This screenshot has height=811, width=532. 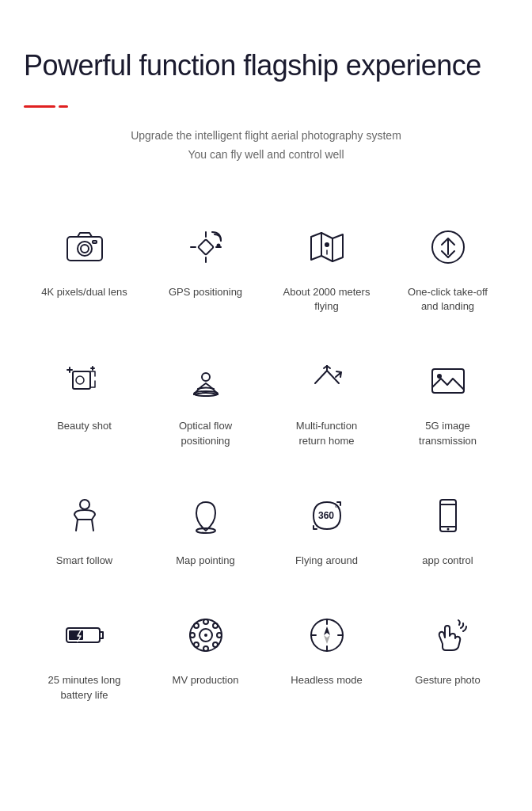 What do you see at coordinates (205, 561) in the screenshot?
I see `feature-label: Map pointing` at bounding box center [205, 561].